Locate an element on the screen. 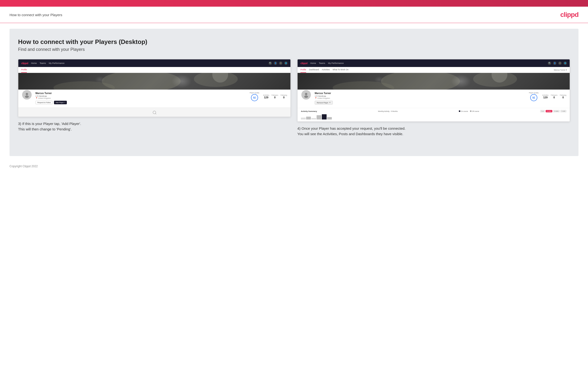 The image size is (588, 367). tabs-container-right: Profile Dashboard Activities What To Wor… is located at coordinates (425, 70).